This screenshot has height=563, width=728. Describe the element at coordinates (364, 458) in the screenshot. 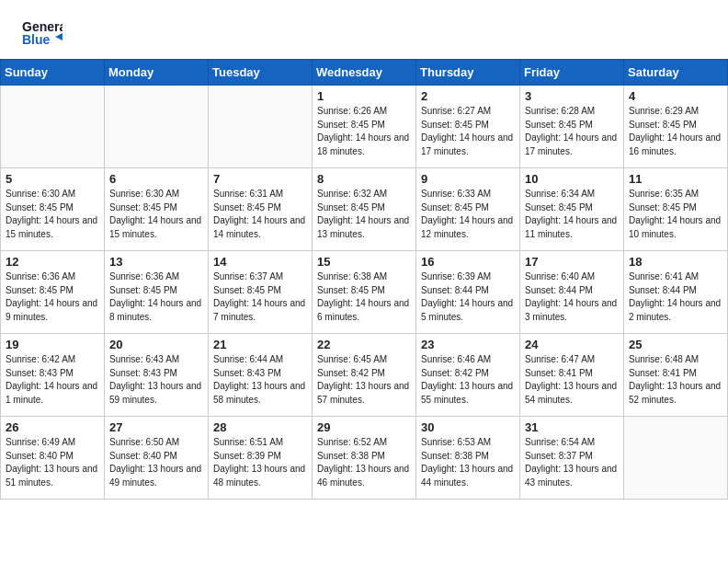

I see `calendar-cell: 29Sunrise: 6:52 AM Sunset: 8:38 PM Dayli…` at that location.